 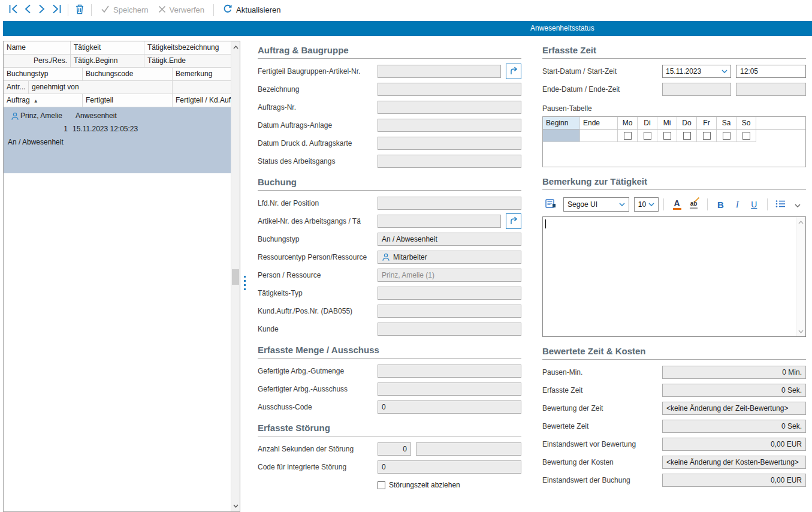 What do you see at coordinates (386, 257) in the screenshot?
I see `person-icon` at bounding box center [386, 257].